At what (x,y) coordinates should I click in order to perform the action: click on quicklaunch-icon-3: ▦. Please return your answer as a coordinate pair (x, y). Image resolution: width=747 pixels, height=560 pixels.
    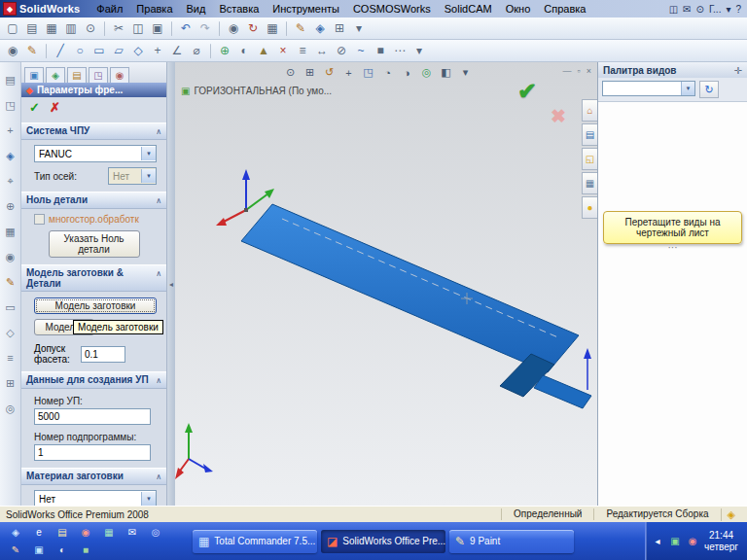
    Looking at the image, I should click on (109, 533).